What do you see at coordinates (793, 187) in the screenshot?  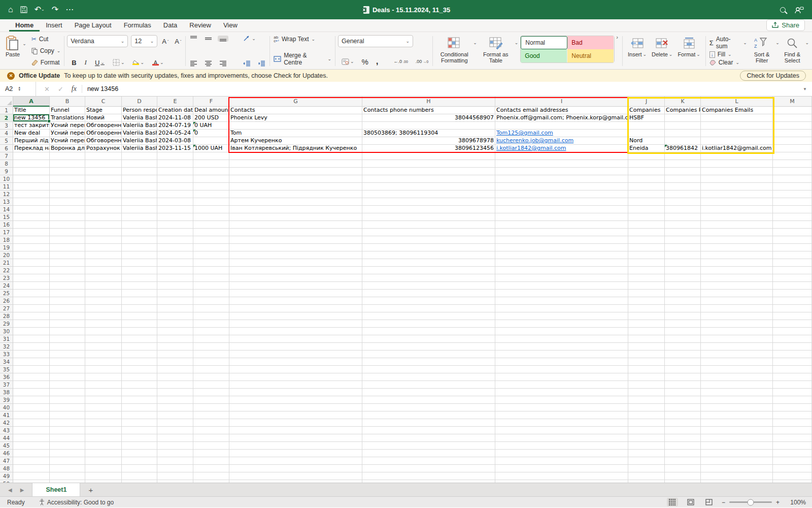 I see `cell-M11` at bounding box center [793, 187].